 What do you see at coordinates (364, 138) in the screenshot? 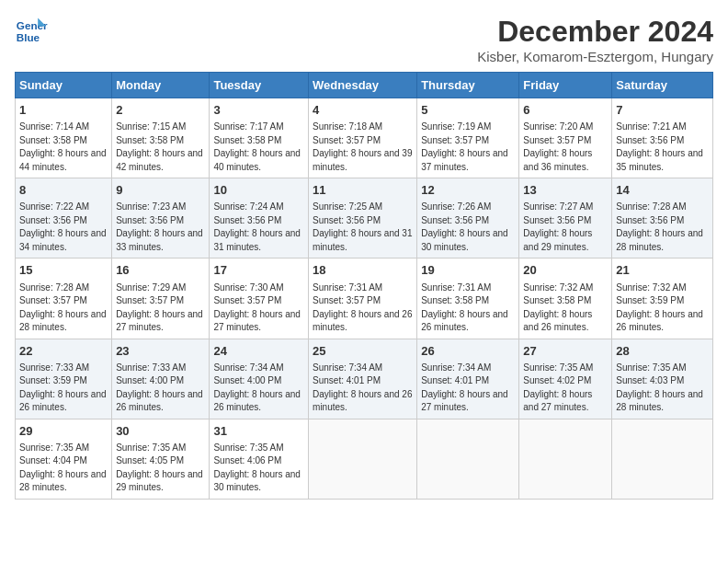
I see `calendar-week-row: 1 Sunrise: 7:14 AM Sunset: 3:58 PM Dayli…` at bounding box center [364, 138].